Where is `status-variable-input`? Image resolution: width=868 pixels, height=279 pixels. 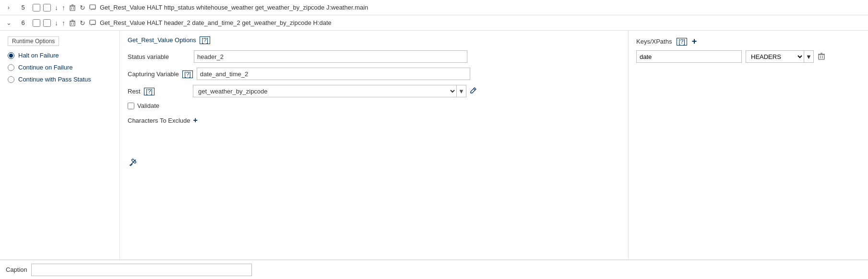 status-variable-input is located at coordinates (331, 57).